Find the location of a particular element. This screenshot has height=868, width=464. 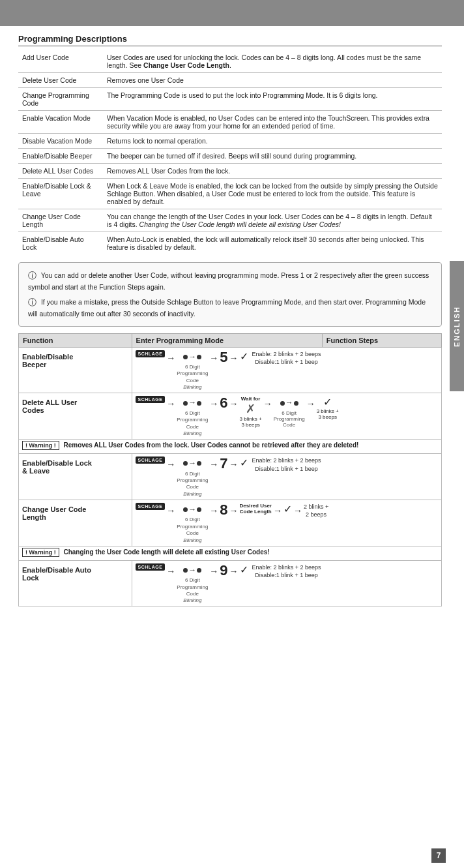

info-icon-2: ⓘ is located at coordinates (33, 303).